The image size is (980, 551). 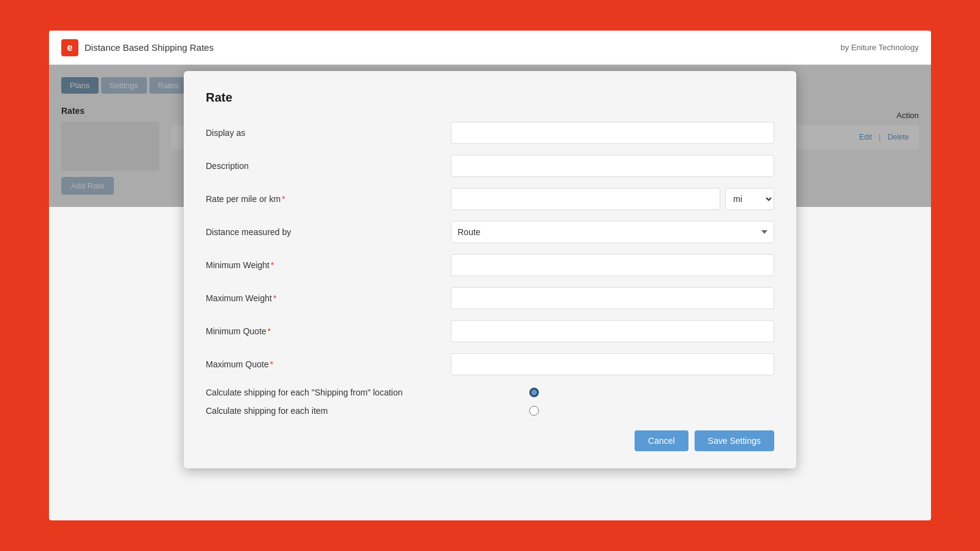 What do you see at coordinates (612, 265) in the screenshot?
I see `min-weight-input` at bounding box center [612, 265].